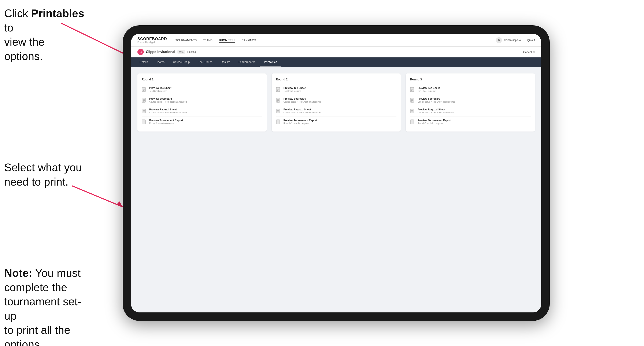  What do you see at coordinates (202, 79) in the screenshot?
I see `round-1-title: Round 1` at bounding box center [202, 79].